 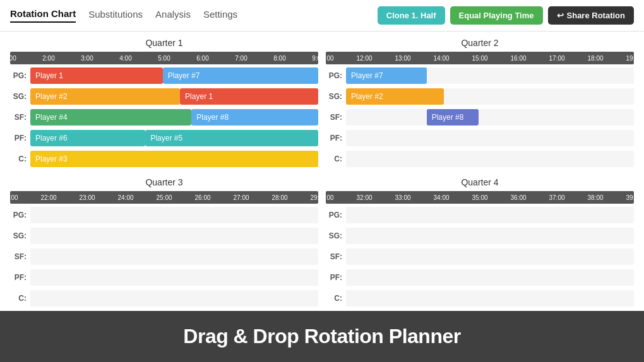 What do you see at coordinates (174, 277) in the screenshot?
I see `q3-track-PF` at bounding box center [174, 277].